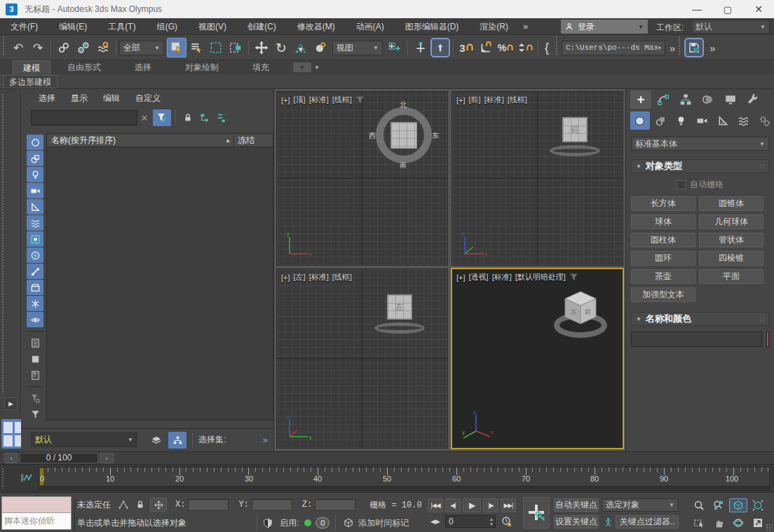  What do you see at coordinates (35, 343) in the screenshot?
I see `show-as-list-button` at bounding box center [35, 343].